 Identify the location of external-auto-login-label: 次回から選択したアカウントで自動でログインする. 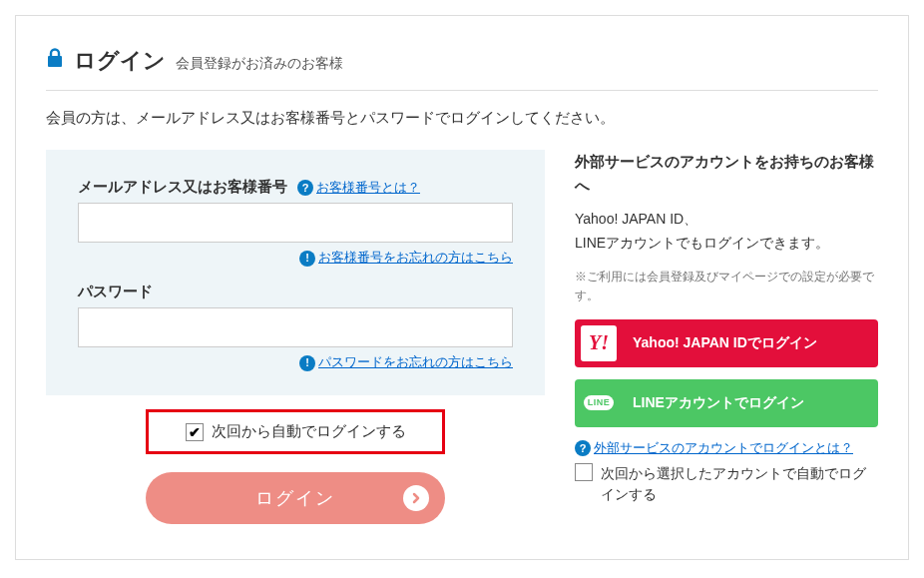
(739, 484).